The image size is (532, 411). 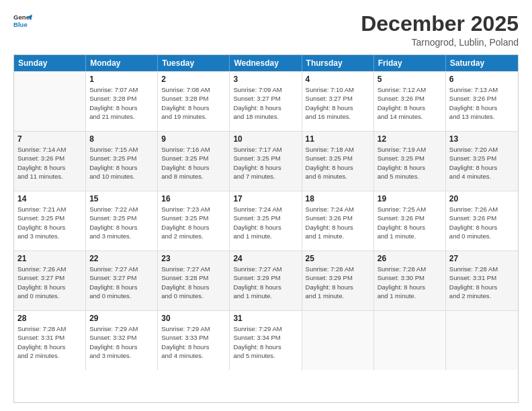 What do you see at coordinates (50, 221) in the screenshot?
I see `calendar-cell: 14Sunrise: 7:21 AMSunset: 3:25 PMDayligh…` at bounding box center [50, 221].